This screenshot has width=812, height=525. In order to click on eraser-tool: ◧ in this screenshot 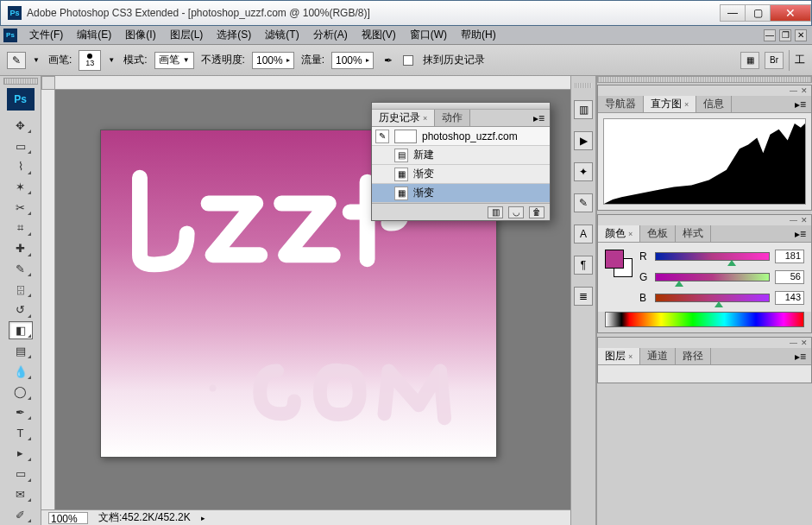, I will do `click(21, 331)`.